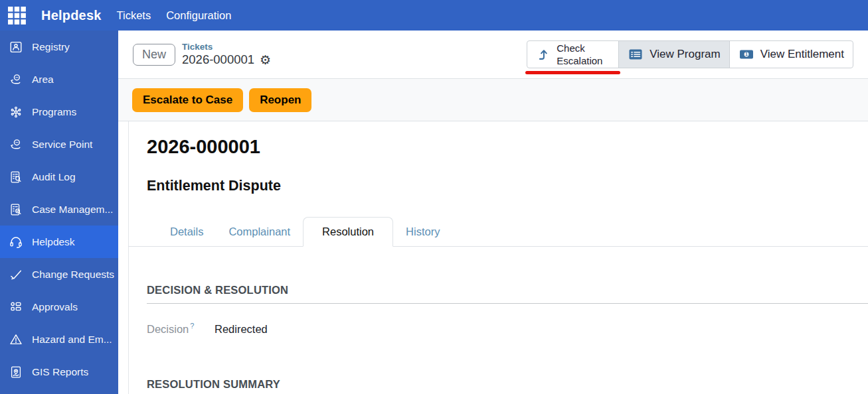 This screenshot has width=868, height=394. What do you see at coordinates (434, 15) in the screenshot?
I see `topbar: Helpdesk Tickets Configuration` at bounding box center [434, 15].